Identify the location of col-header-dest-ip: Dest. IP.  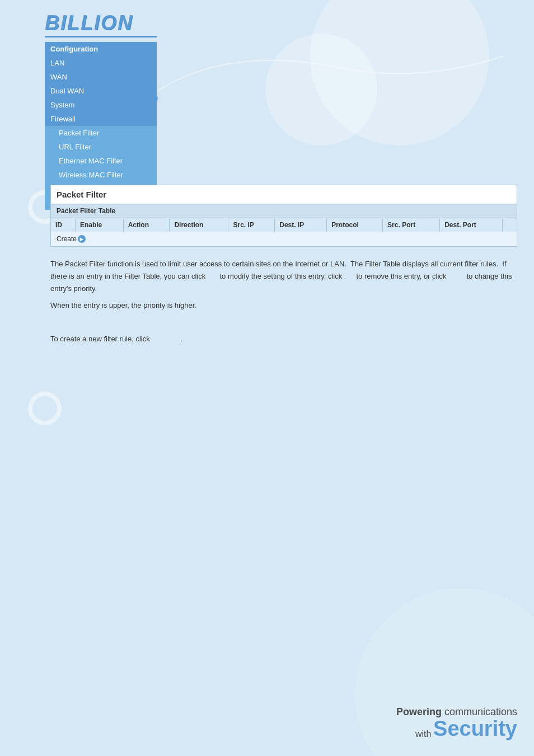
(301, 225).